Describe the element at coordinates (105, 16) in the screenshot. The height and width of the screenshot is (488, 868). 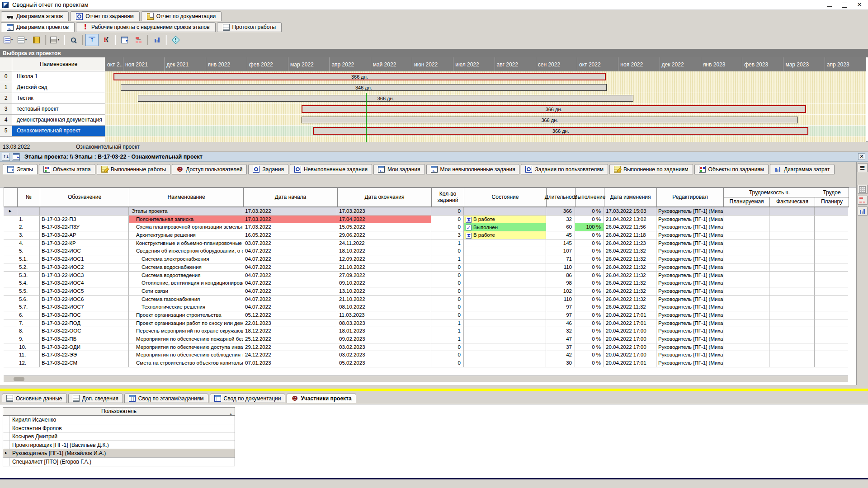
I see `tab-tasks-report: Отчет по заданиям` at that location.